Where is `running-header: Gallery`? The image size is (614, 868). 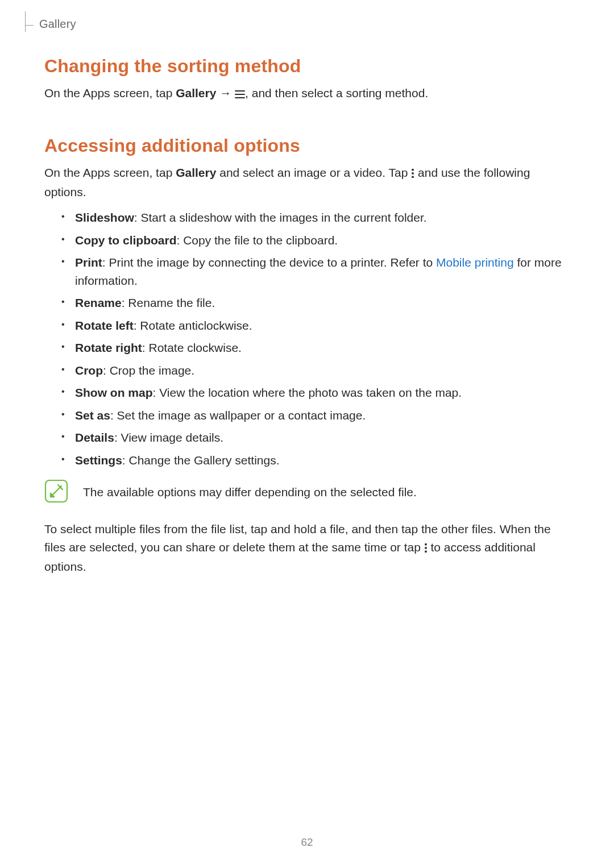 running-header: Gallery is located at coordinates (51, 16).